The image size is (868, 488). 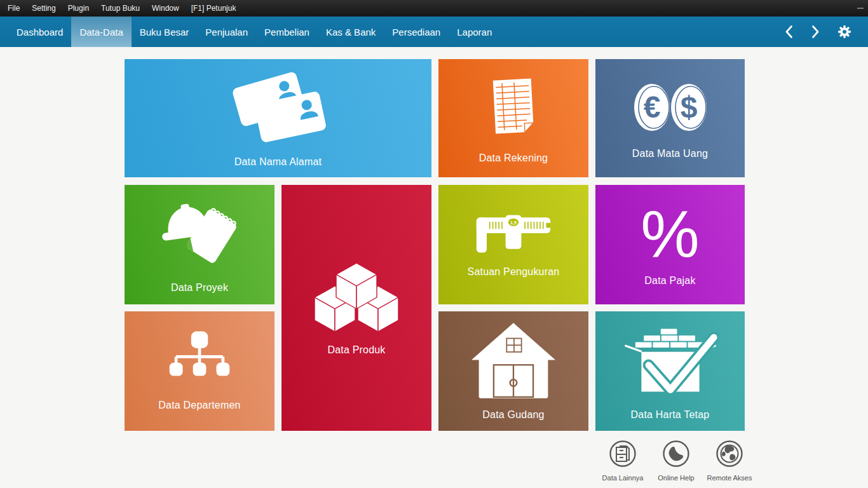 I want to click on warehouse-icon, so click(x=513, y=360).